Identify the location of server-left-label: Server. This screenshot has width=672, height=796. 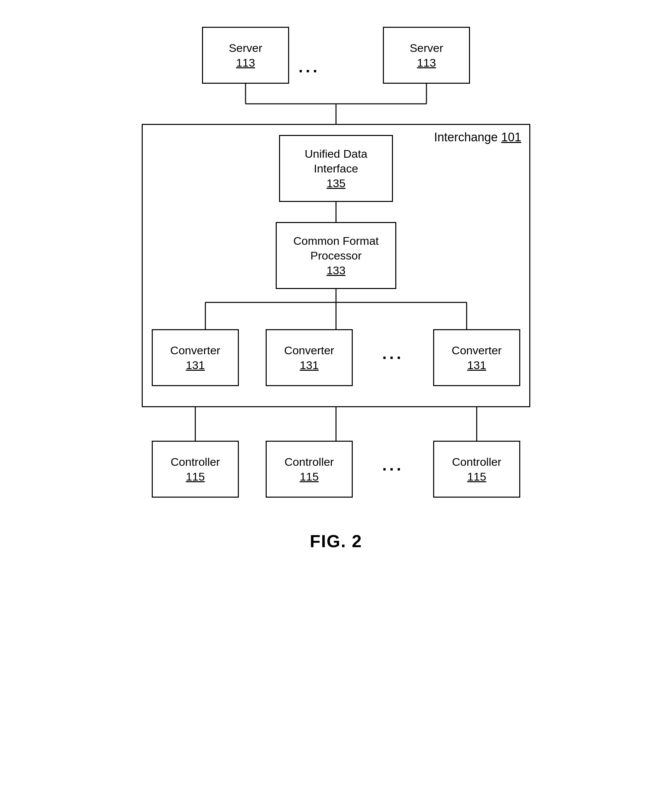
(246, 48).